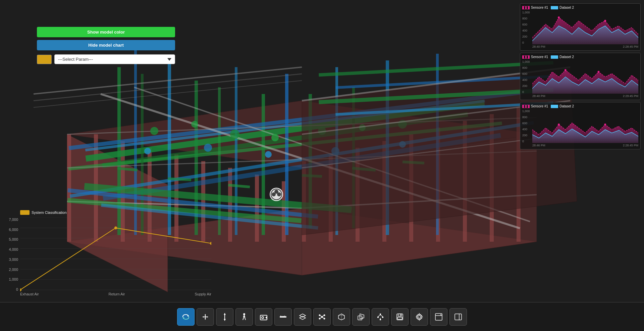 The image size is (644, 331). Describe the element at coordinates (539, 57) in the screenshot. I see `sensor-2-label: Sensore #1` at that location.